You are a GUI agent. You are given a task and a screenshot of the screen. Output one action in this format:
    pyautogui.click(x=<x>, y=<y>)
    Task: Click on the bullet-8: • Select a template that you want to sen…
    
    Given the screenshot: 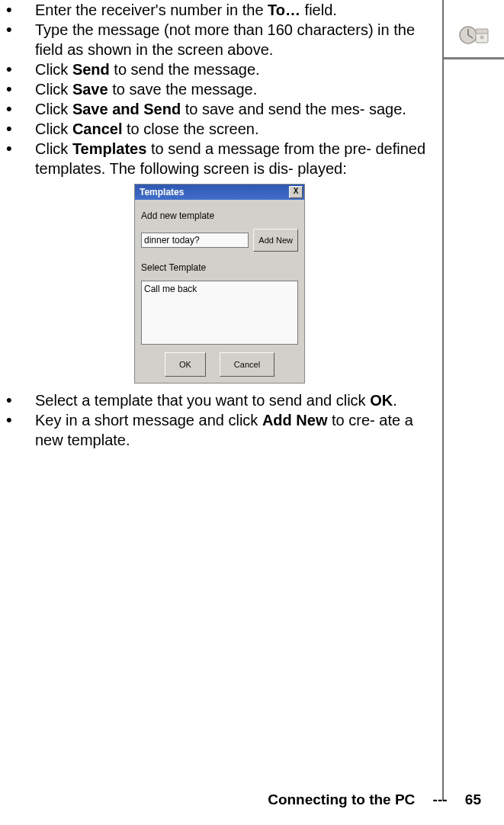 What is the action you would take?
    pyautogui.click(x=220, y=400)
    